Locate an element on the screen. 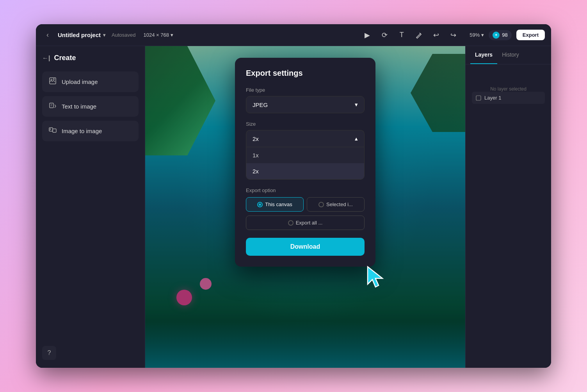 This screenshot has width=587, height=392. toolbar: ▶ ⟳ T ↩ ↪ is located at coordinates (410, 35).